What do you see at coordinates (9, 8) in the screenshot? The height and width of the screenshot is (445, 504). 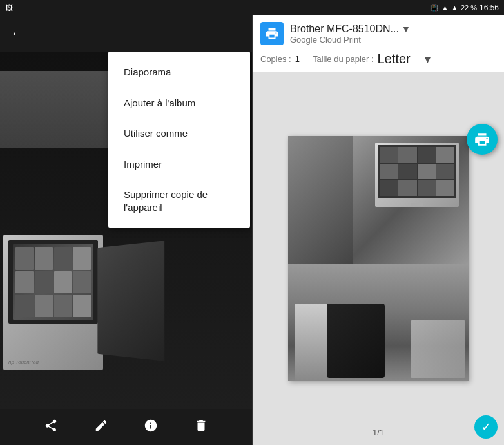 I see `status-bar-left: 🖼` at bounding box center [9, 8].